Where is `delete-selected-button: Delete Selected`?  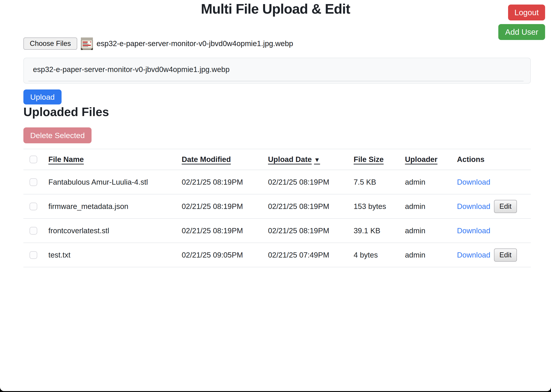
delete-selected-button: Delete Selected is located at coordinates (57, 135).